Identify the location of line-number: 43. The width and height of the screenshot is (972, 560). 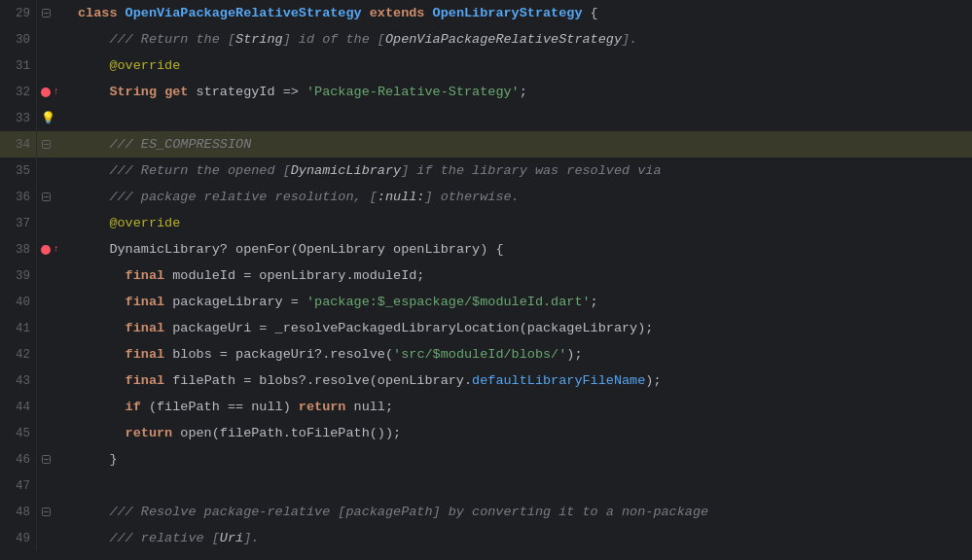
(18, 381).